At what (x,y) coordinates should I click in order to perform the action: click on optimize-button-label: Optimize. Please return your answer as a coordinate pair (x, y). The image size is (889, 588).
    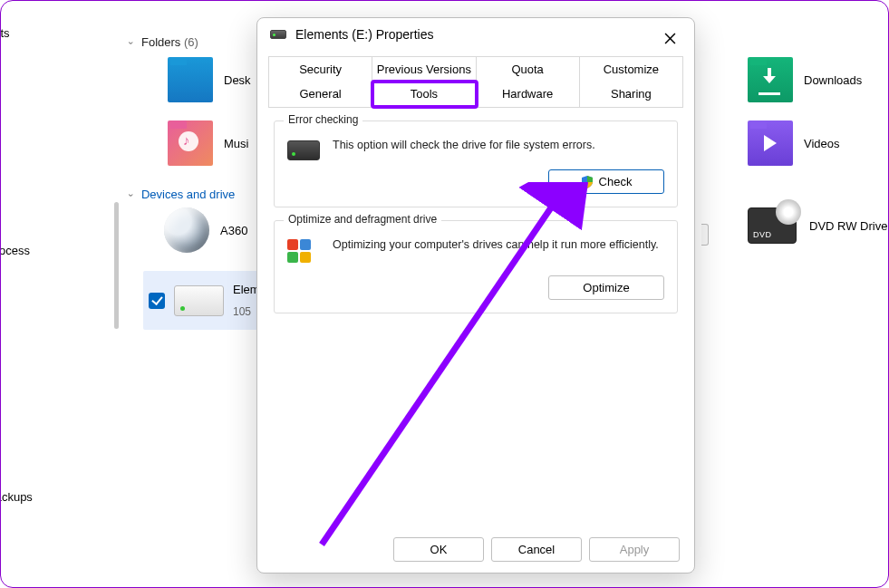
    Looking at the image, I should click on (605, 288).